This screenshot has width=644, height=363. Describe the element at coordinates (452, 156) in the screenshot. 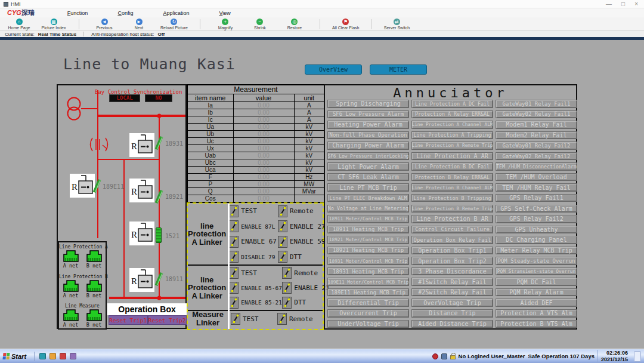

I see `annunciator-tile: Line Protection A AR` at that location.